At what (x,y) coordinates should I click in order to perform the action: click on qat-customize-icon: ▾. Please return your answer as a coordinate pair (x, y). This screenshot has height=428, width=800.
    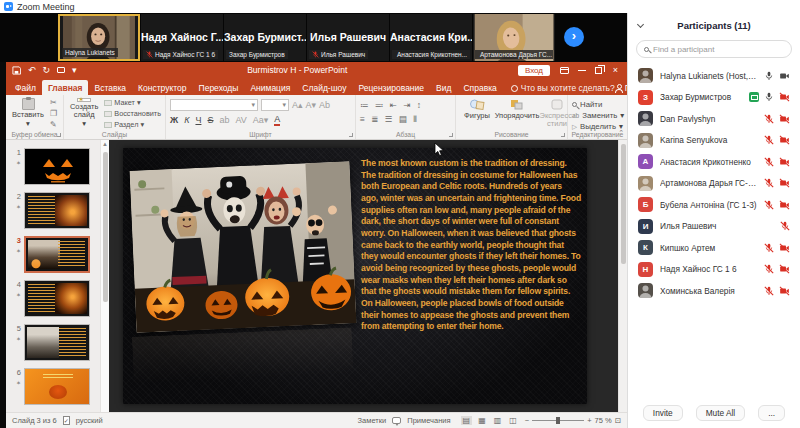
    Looking at the image, I should click on (74, 70).